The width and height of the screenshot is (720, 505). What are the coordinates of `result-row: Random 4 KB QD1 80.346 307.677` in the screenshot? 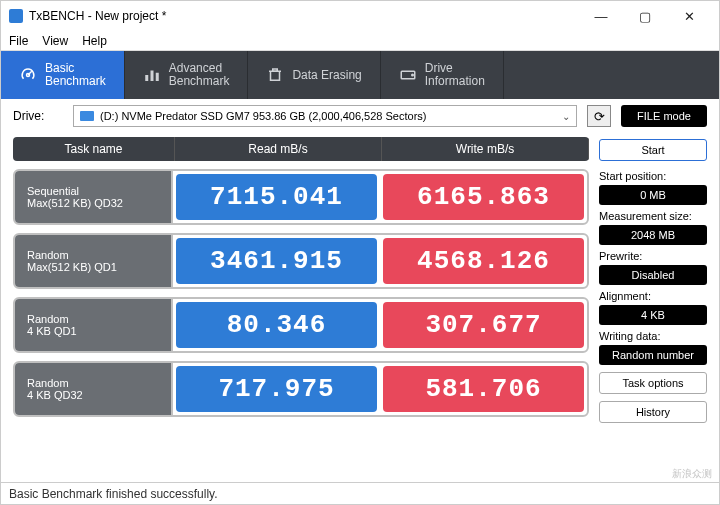 It's located at (301, 325).